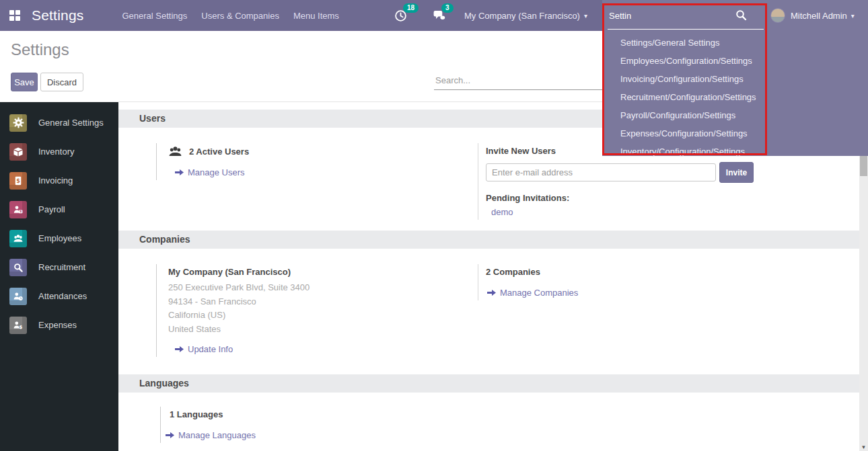 The height and width of the screenshot is (451, 868). Describe the element at coordinates (323, 272) in the screenshot. I see `company-name: My Company (San Francisco)` at that location.